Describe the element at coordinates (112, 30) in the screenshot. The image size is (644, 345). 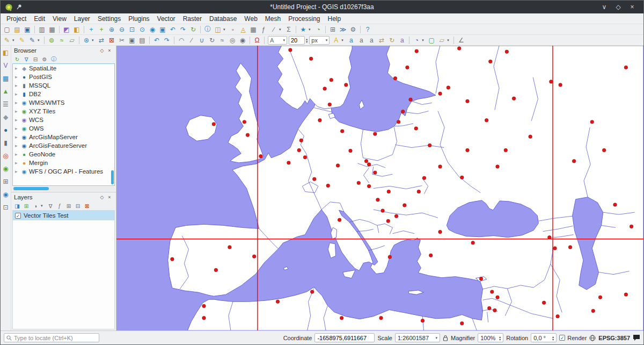
I see `zoom-in-icon: ⊕` at that location.